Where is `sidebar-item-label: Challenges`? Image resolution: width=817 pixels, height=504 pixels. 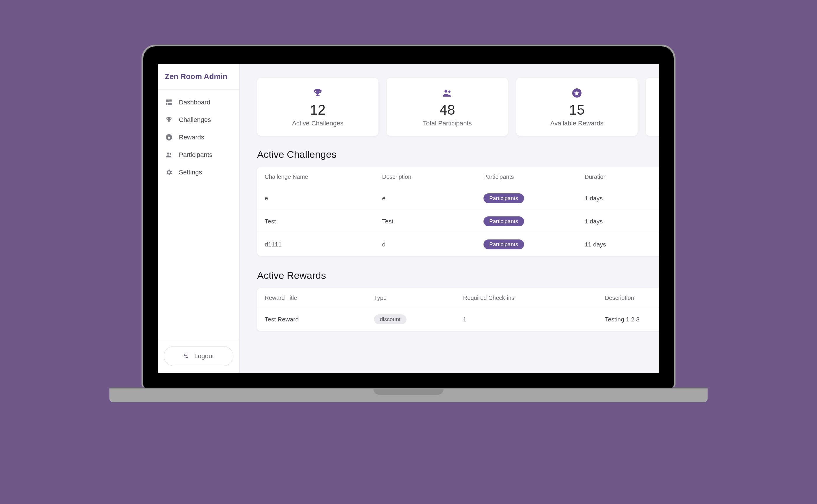
sidebar-item-label: Challenges is located at coordinates (195, 120).